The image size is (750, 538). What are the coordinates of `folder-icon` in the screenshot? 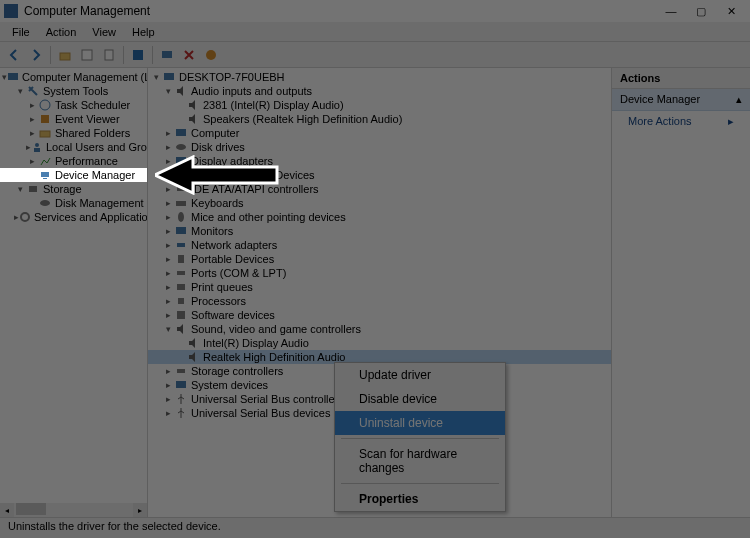 It's located at (45, 133).